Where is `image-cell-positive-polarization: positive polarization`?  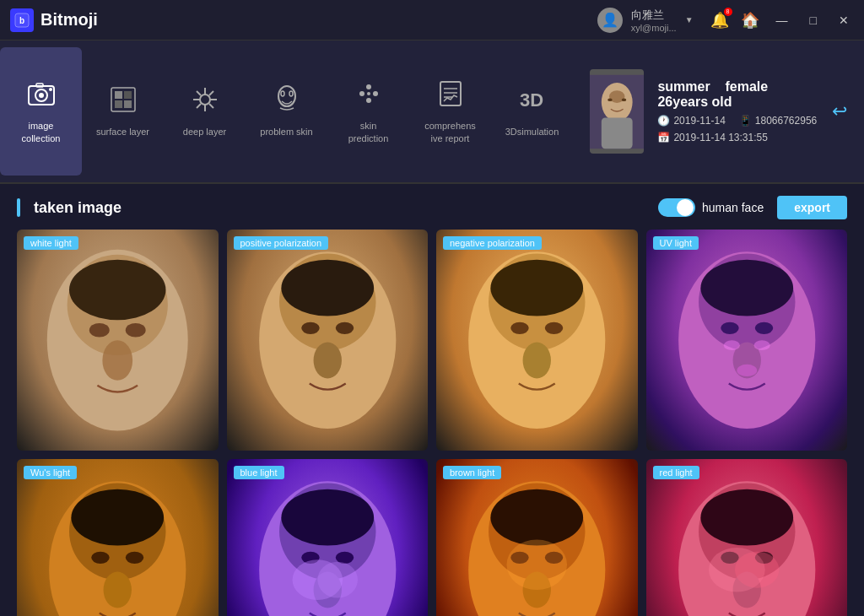 image-cell-positive-polarization: positive polarization is located at coordinates (327, 340).